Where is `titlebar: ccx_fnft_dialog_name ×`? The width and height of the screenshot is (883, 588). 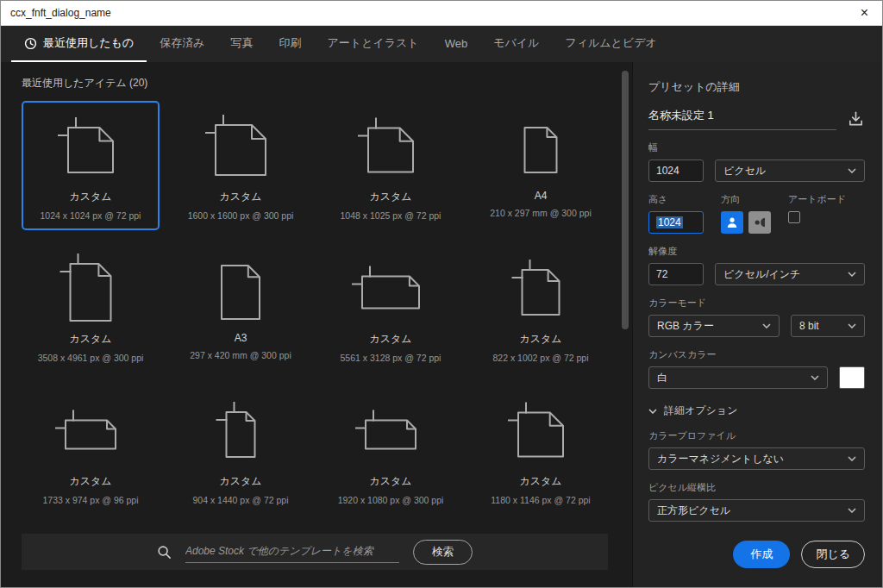 titlebar: ccx_fnft_dialog_name × is located at coordinates (442, 14).